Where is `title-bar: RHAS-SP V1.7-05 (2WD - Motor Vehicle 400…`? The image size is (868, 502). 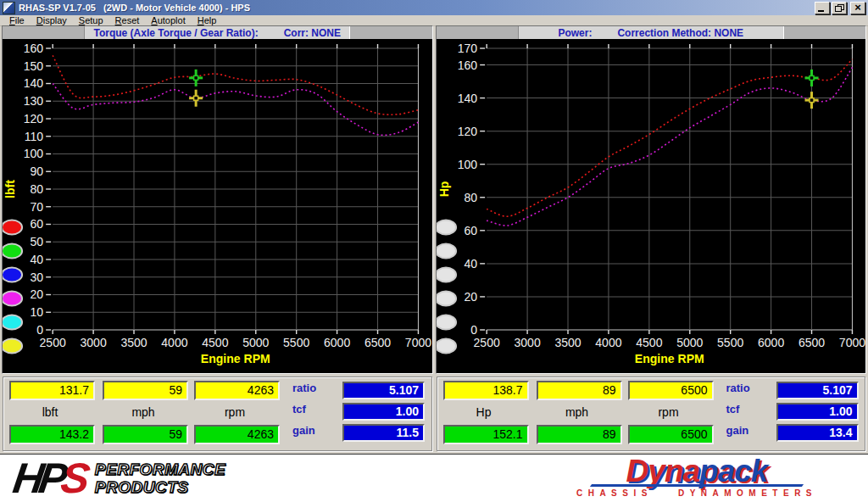 title-bar: RHAS-SP V1.7-05 (2WD - Motor Vehicle 400… is located at coordinates (434, 8).